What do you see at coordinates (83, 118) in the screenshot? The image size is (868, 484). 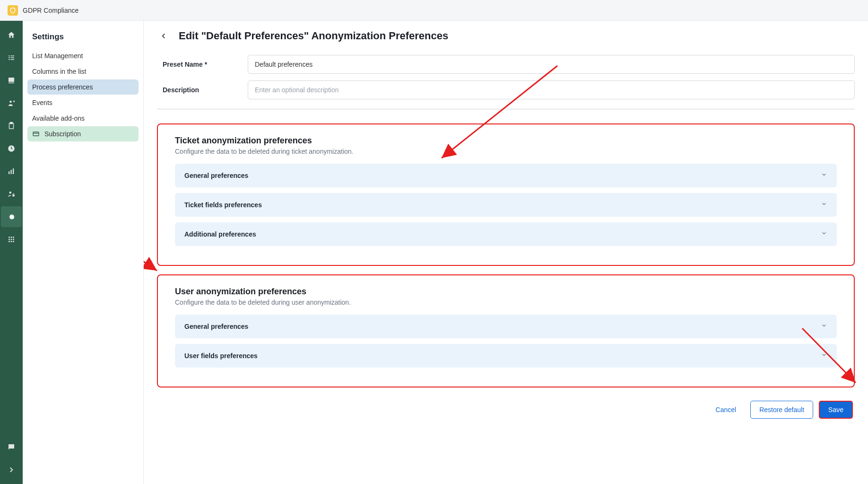 I see `sidebar-item-addons: Available add-ons` at bounding box center [83, 118].